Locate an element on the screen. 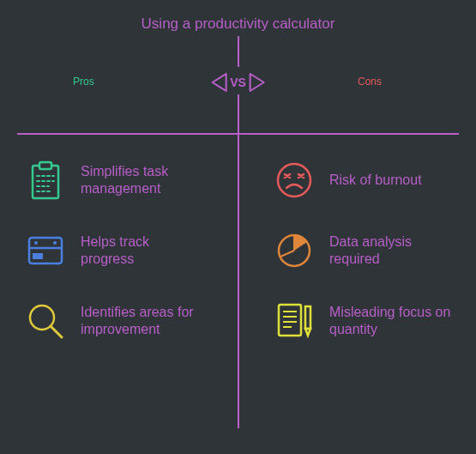 This screenshot has width=476, height=454. divider-vertical-main is located at coordinates (238, 281).